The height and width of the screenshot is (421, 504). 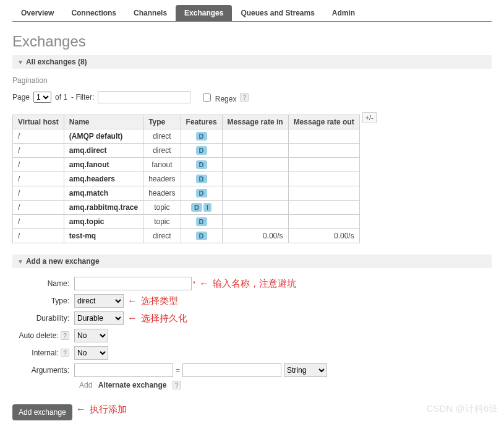 I want to click on chevron-down-icon: ▼, so click(x=20, y=261).